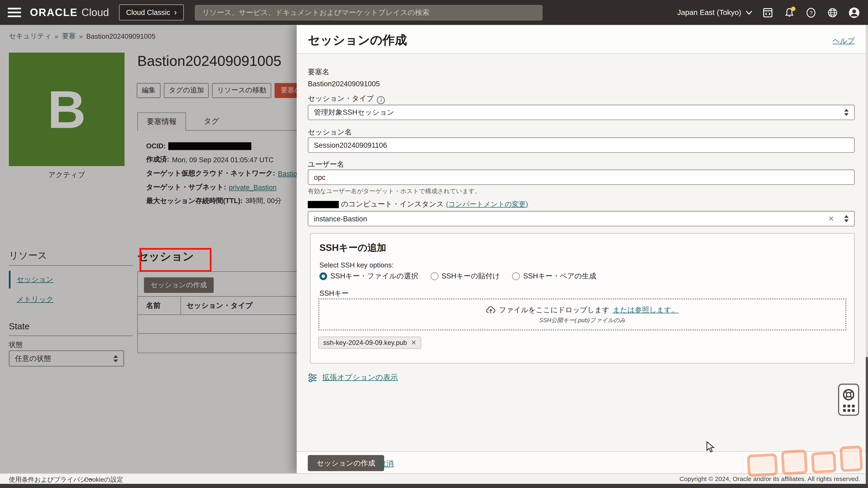 Image resolution: width=868 pixels, height=488 pixels. I want to click on region-label: Japan East (Tokyo), so click(709, 12).